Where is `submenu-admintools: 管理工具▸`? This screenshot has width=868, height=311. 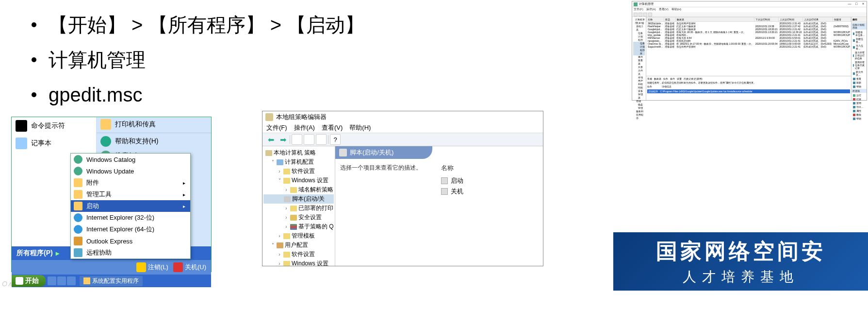 submenu-admintools: 管理工具▸ is located at coordinates (131, 194).